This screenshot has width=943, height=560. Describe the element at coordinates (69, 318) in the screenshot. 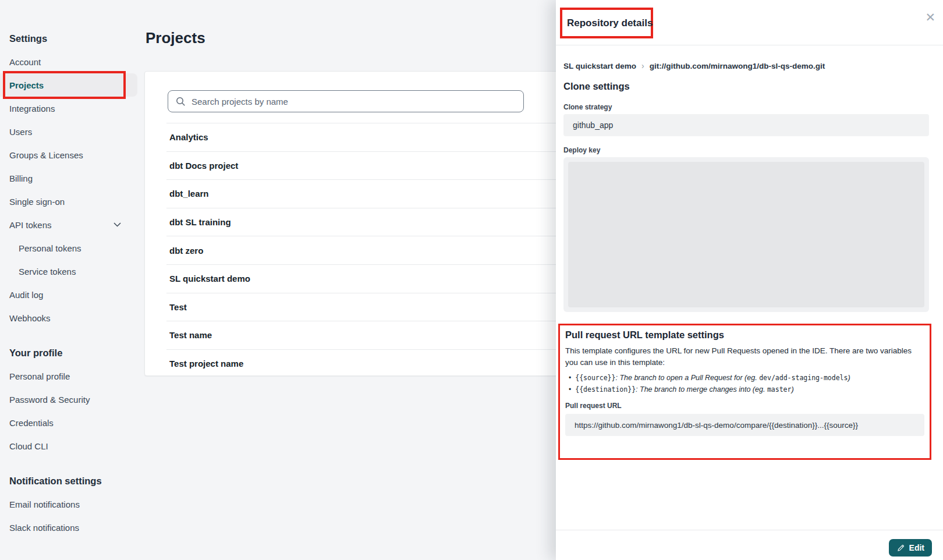

I see `sidebar-item-webhooks: Webhooks` at that location.